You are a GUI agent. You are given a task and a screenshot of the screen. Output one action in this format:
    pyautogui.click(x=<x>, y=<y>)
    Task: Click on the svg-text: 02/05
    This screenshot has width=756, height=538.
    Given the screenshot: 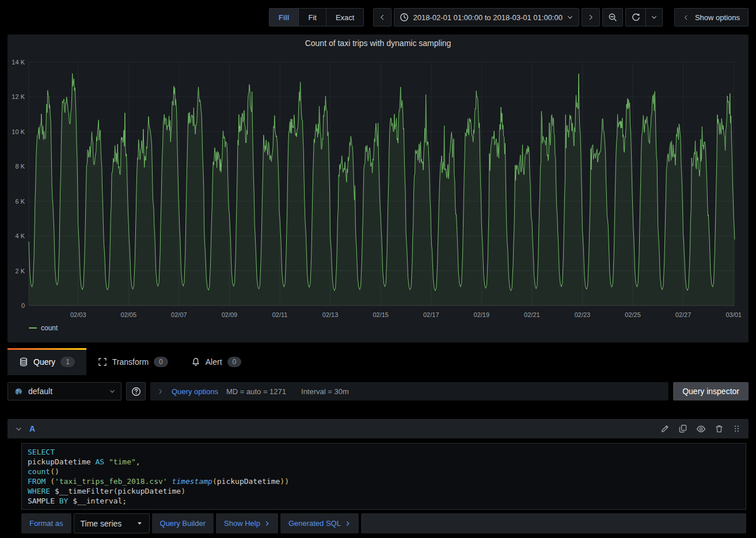 What is the action you would take?
    pyautogui.click(x=129, y=315)
    